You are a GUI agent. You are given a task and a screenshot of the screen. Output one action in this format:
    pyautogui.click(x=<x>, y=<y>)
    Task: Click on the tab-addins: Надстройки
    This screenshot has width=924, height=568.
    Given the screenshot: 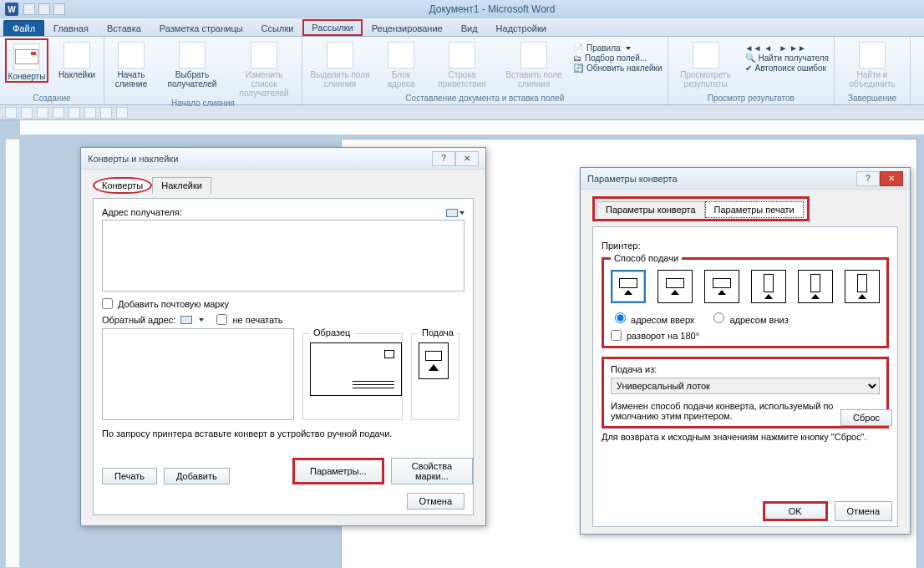 What is the action you would take?
    pyautogui.click(x=521, y=28)
    